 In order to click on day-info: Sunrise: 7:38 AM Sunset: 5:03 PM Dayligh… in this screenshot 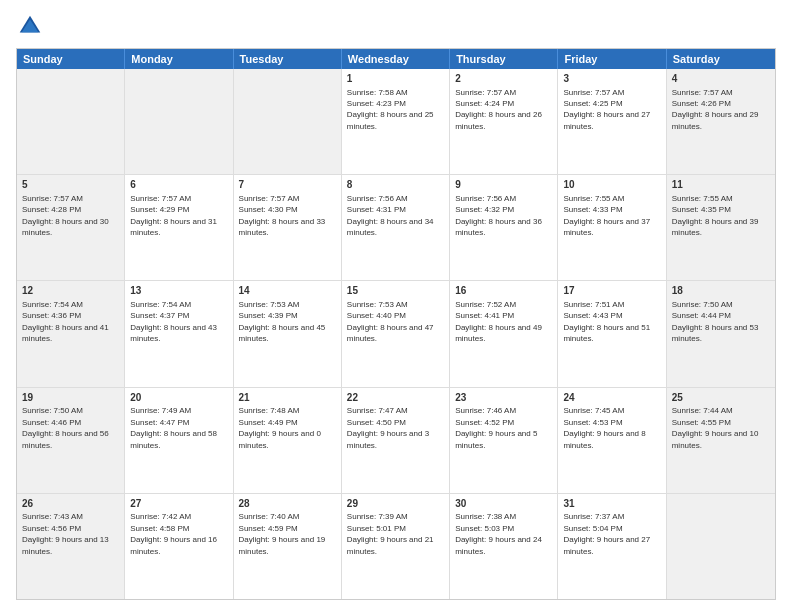, I will do `click(498, 534)`.